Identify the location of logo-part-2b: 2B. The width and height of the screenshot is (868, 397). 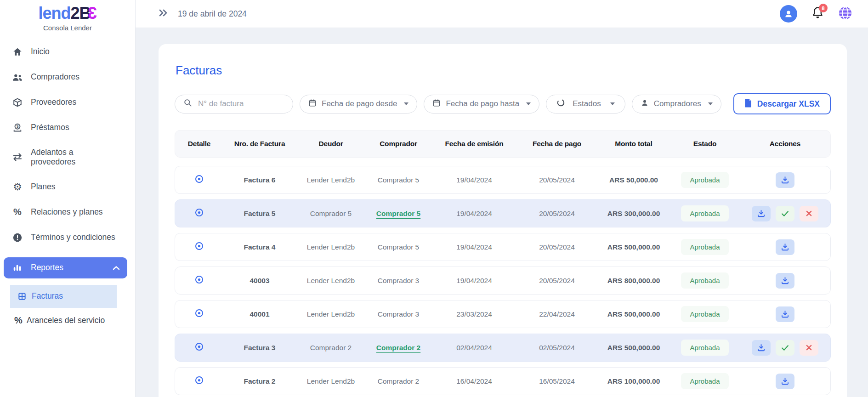
(80, 13).